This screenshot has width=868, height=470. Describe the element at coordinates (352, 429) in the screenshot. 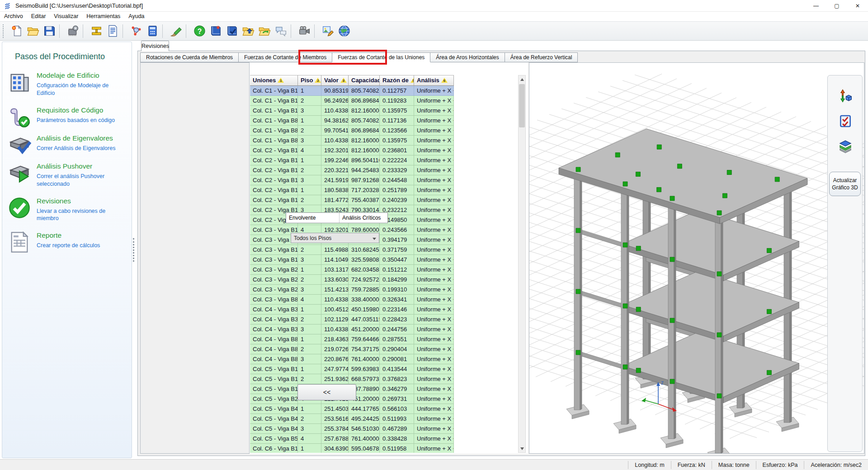

I see `table-row: Col. C5 - Viga B4 -3255.37848546.5103010…` at that location.